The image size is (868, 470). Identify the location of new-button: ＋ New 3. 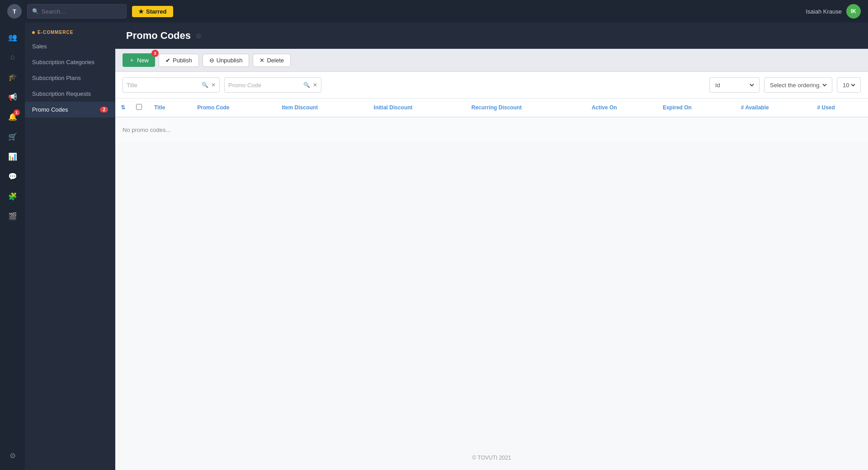
(139, 60).